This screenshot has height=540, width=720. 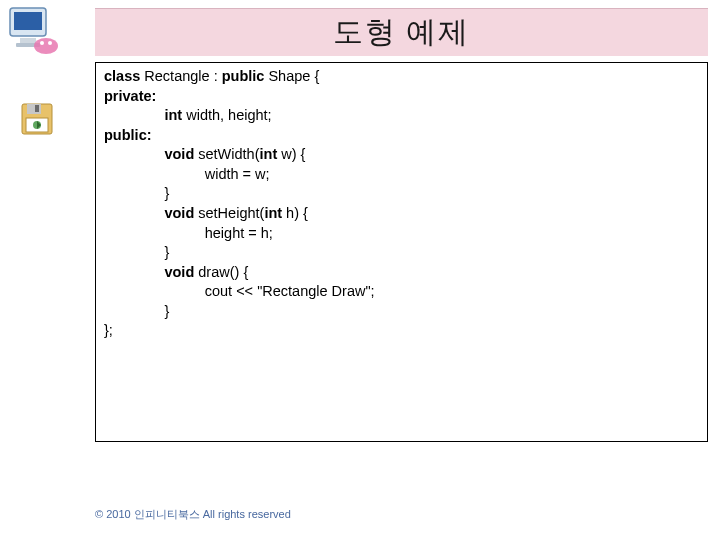 What do you see at coordinates (402, 32) in the screenshot?
I see `slide-title-band: 도형 예제` at bounding box center [402, 32].